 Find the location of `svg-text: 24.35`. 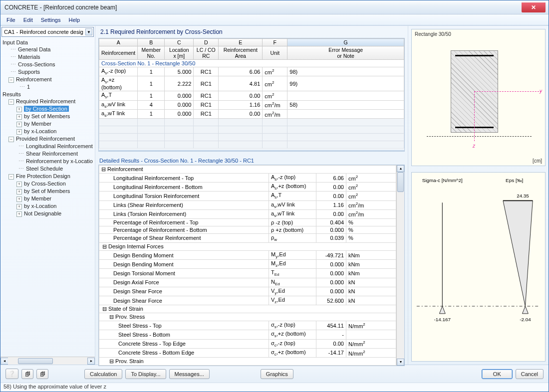

svg-text: 24.35 is located at coordinates (523, 196).